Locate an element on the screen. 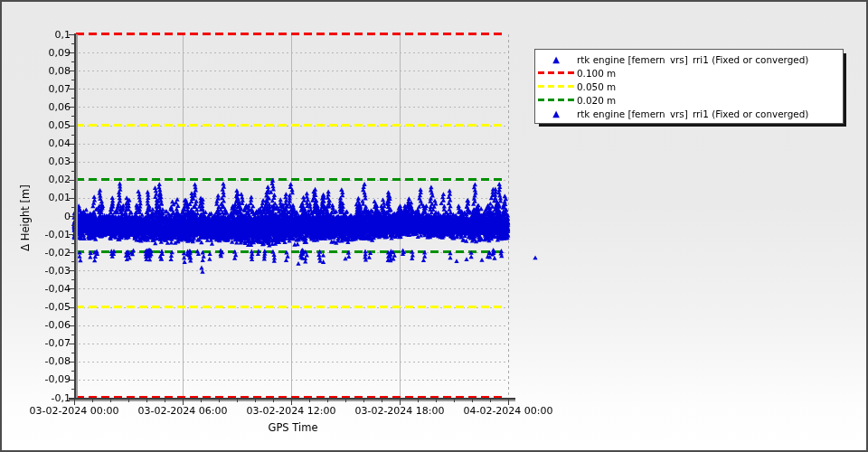  y-tick-label: 0,06 is located at coordinates (36, 107).